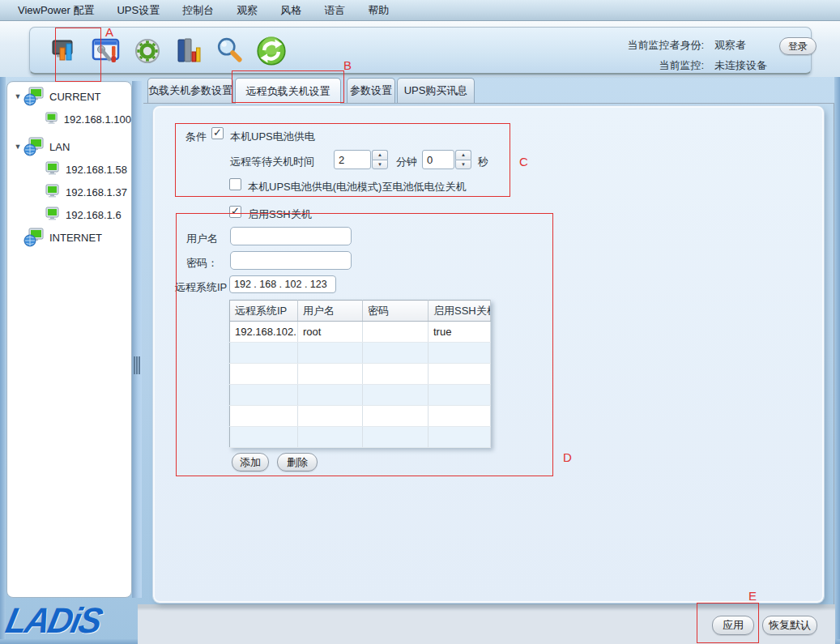 Image resolution: width=840 pixels, height=644 pixels. What do you see at coordinates (76, 238) in the screenshot?
I see `tree-node-label: INTERNET` at bounding box center [76, 238].